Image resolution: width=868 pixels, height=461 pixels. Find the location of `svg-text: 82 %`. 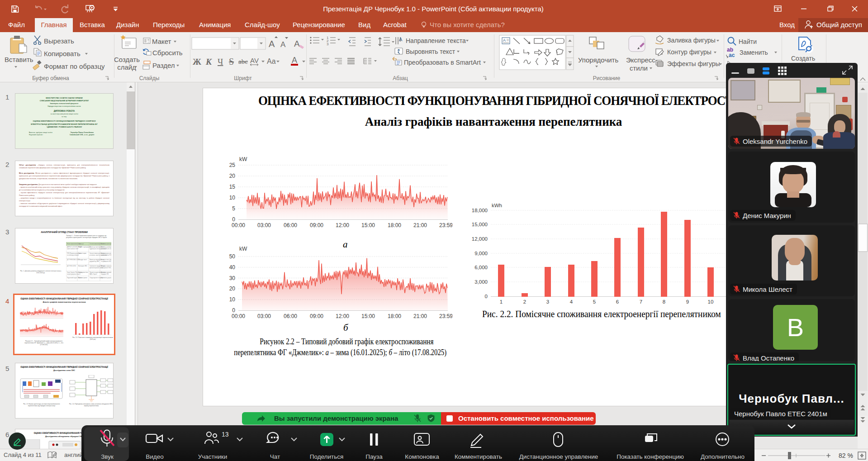

svg-text: 82 % is located at coordinates (846, 456).